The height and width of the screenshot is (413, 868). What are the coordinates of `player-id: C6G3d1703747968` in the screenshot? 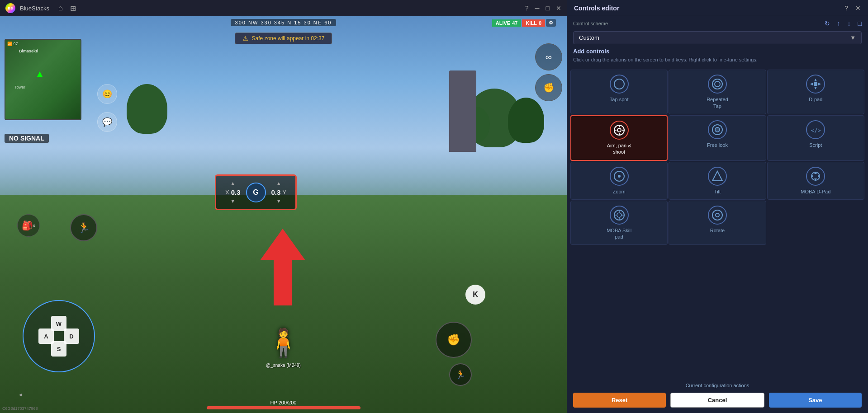 It's located at (20, 408).